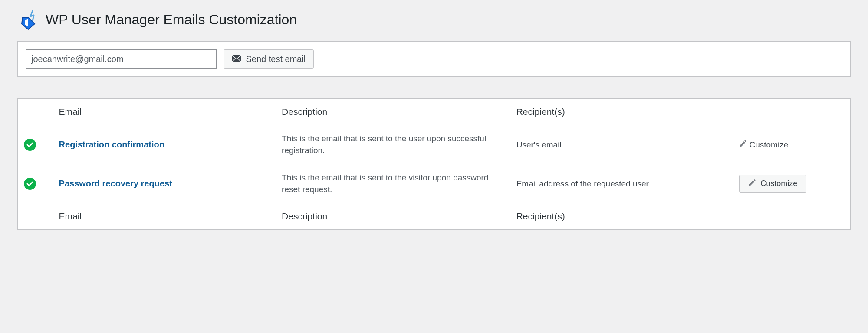 The image size is (868, 333). Describe the element at coordinates (237, 59) in the screenshot. I see `envelope-icon` at that location.